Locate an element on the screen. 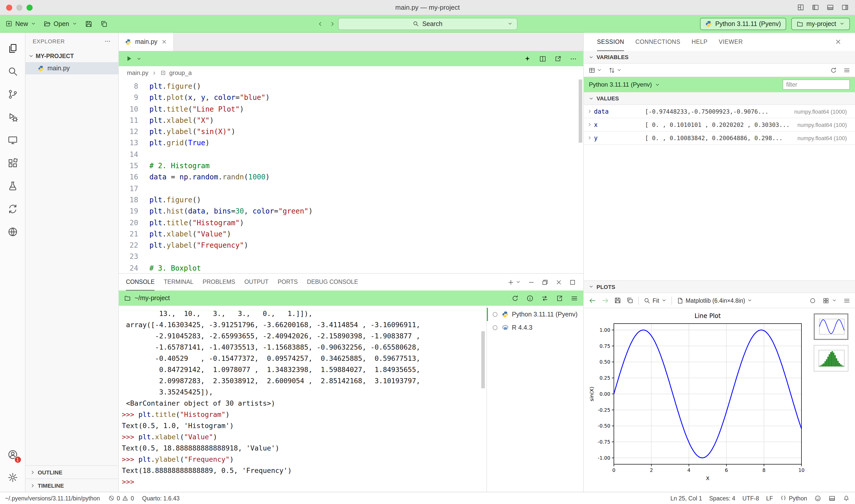 This screenshot has width=855, height=504. console-scrollbar is located at coordinates (483, 360).